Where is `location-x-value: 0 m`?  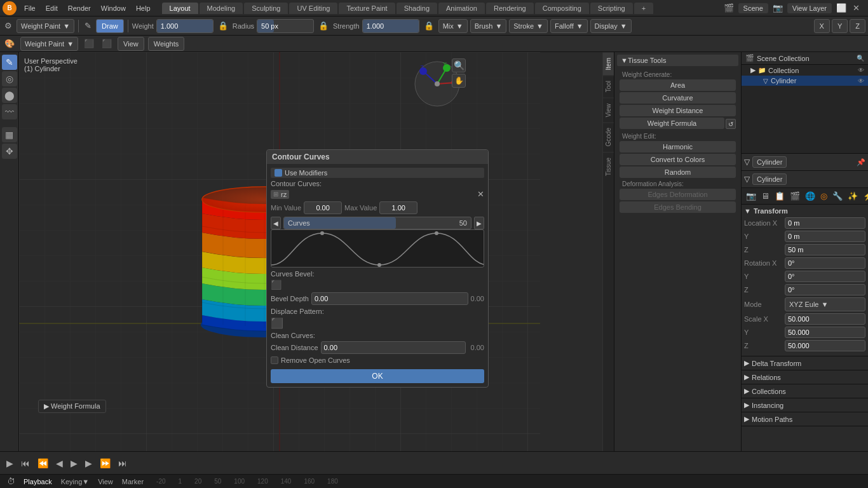 location-x-value: 0 m is located at coordinates (825, 223).